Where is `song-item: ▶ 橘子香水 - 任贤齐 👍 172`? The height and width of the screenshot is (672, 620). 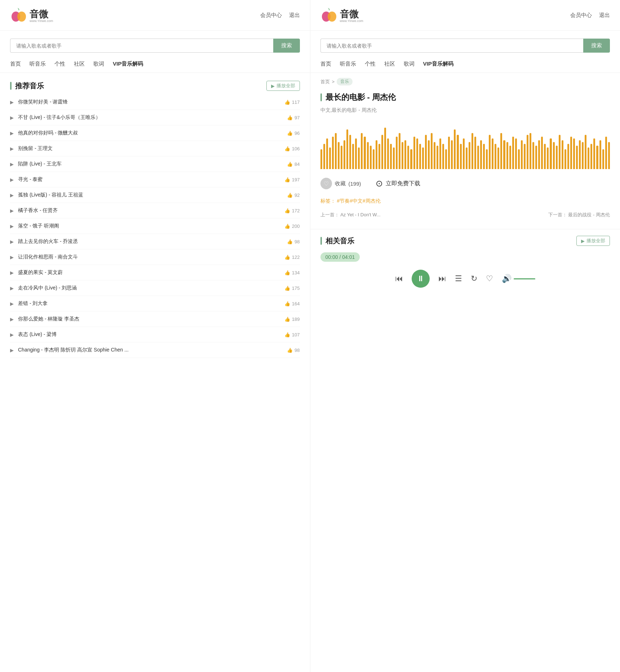 song-item: ▶ 橘子香水 - 任贤齐 👍 172 is located at coordinates (155, 211).